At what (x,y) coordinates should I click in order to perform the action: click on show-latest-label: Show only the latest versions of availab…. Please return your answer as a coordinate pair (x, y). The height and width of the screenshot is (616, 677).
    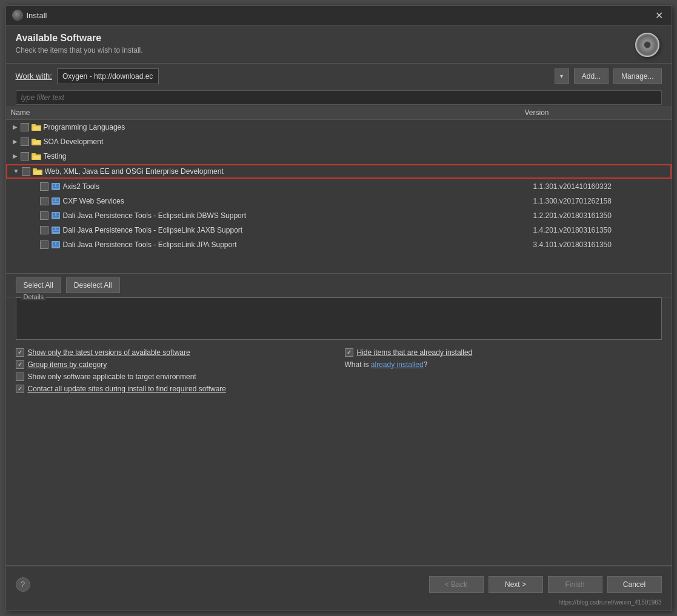
    Looking at the image, I should click on (109, 353).